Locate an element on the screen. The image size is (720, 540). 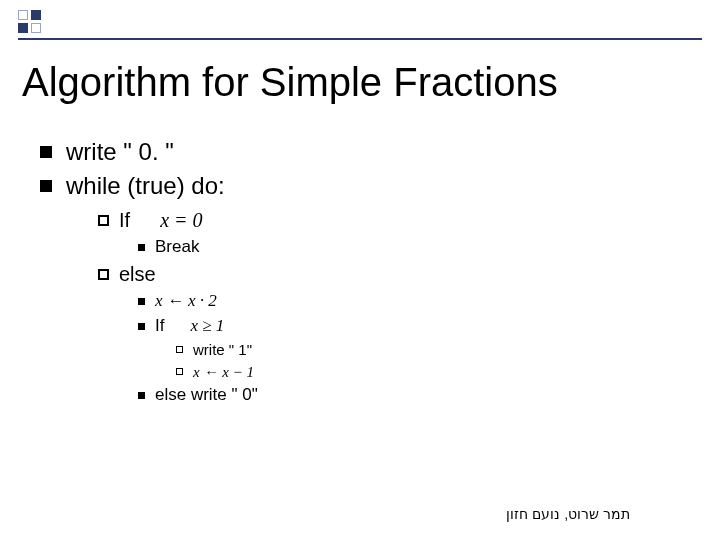
bullet-level1: while (true) do: is located at coordinates (365, 186).